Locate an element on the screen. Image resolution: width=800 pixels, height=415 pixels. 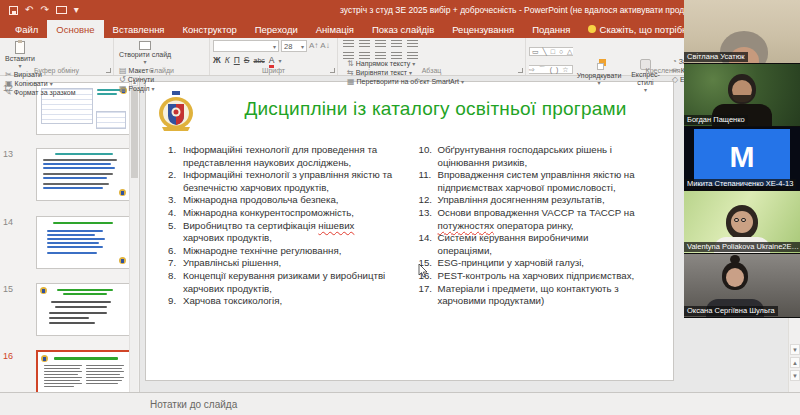
strikethrough-button: S is located at coordinates (247, 60).